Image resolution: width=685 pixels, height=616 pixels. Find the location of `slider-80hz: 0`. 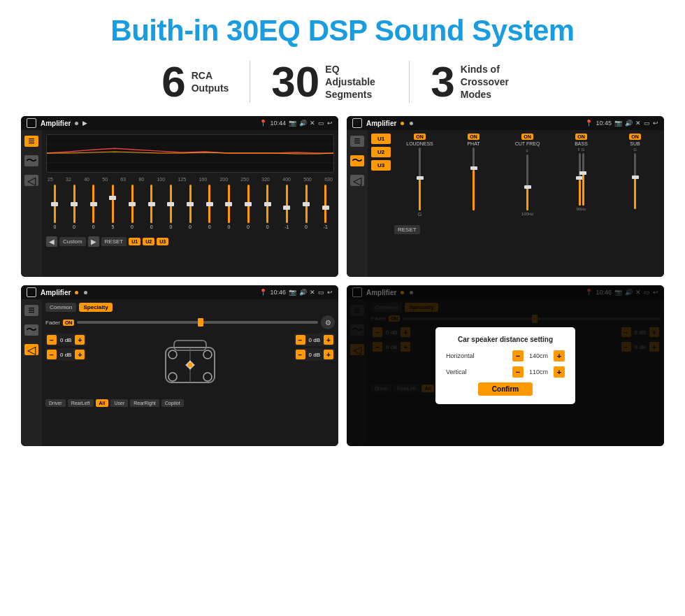

slider-80hz: 0 is located at coordinates (151, 209).